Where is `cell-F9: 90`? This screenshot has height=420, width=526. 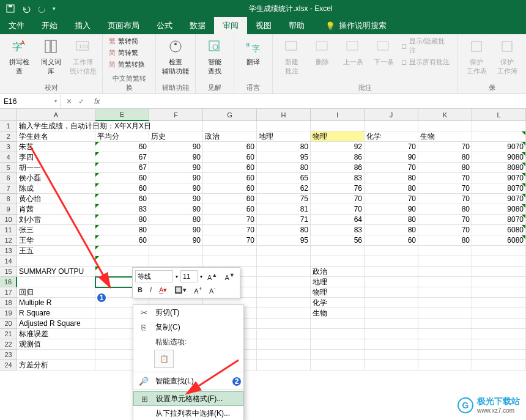
cell-F9: 90 is located at coordinates (176, 209).